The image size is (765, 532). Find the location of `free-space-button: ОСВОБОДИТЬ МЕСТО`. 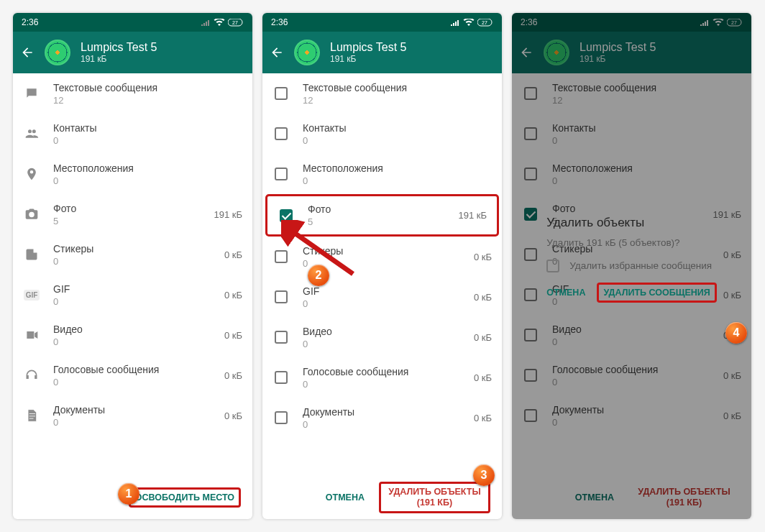

free-space-button: ОСВОБОДИТЬ МЕСТО is located at coordinates (185, 497).